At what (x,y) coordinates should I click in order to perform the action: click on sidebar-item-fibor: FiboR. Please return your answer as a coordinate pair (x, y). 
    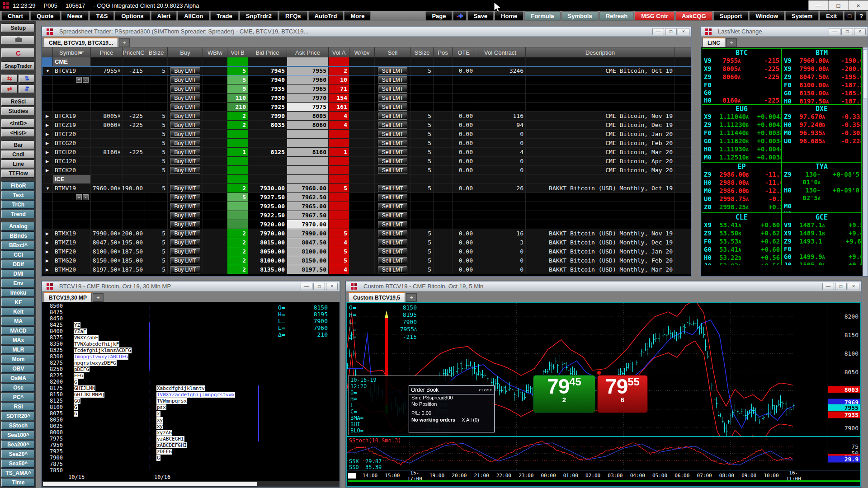
    Looking at the image, I should click on (18, 185).